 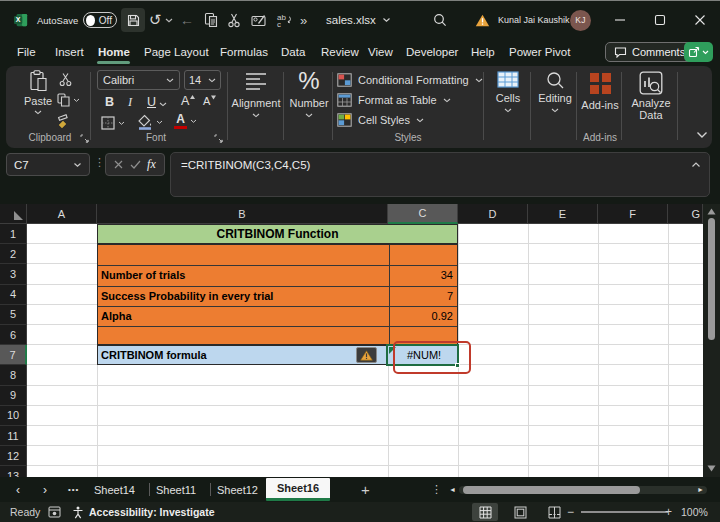 What do you see at coordinates (48, 164) in the screenshot?
I see `name-box: C7` at bounding box center [48, 164].